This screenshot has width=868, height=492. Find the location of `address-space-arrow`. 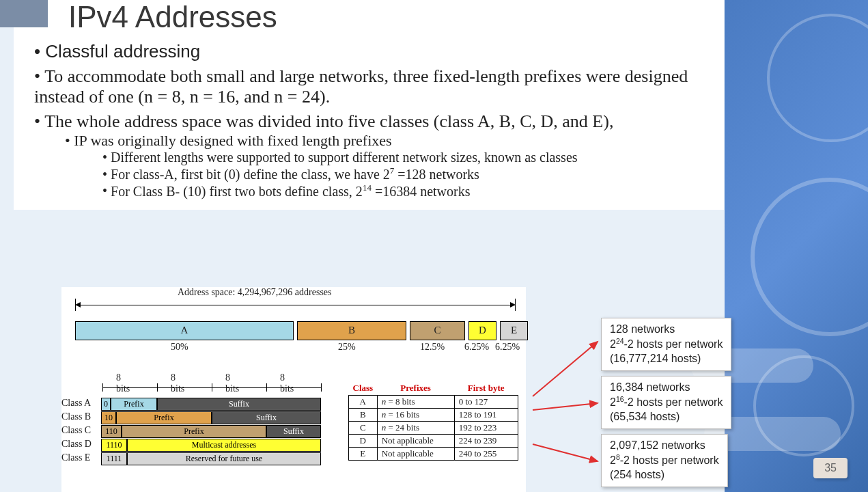

address-space-arrow is located at coordinates (295, 305).